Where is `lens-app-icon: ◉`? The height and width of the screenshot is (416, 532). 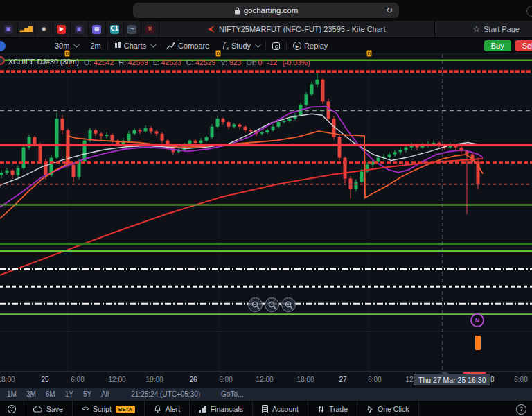
lens-app-icon: ◉ is located at coordinates (44, 29).